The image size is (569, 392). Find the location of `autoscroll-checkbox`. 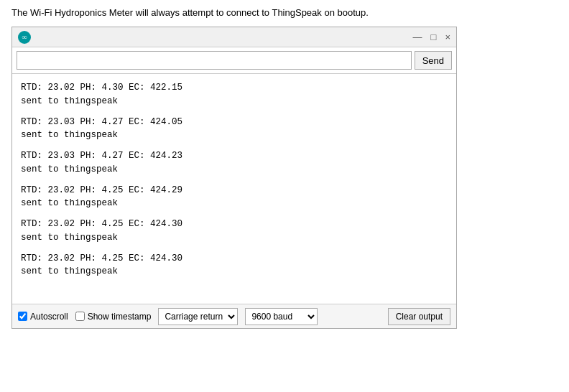

autoscroll-checkbox is located at coordinates (23, 316).